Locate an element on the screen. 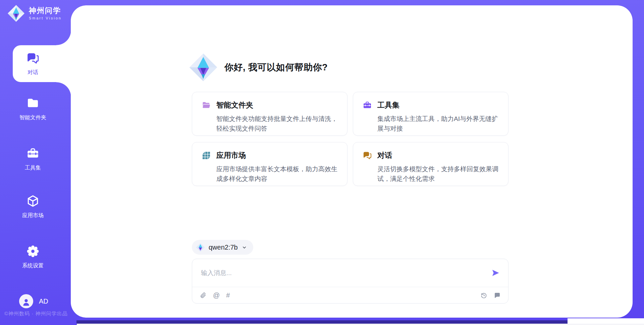 The width and height of the screenshot is (644, 325). card-description: 智能文件夹功能支持批量文件上传与清洗，轻松实现文件问答 is located at coordinates (277, 124).